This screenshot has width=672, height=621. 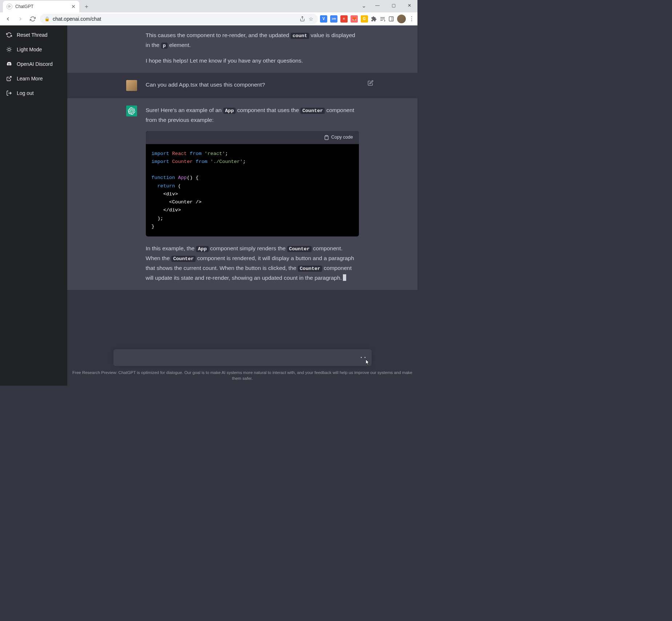 What do you see at coordinates (401, 19) in the screenshot?
I see `profile-avatar` at bounding box center [401, 19].